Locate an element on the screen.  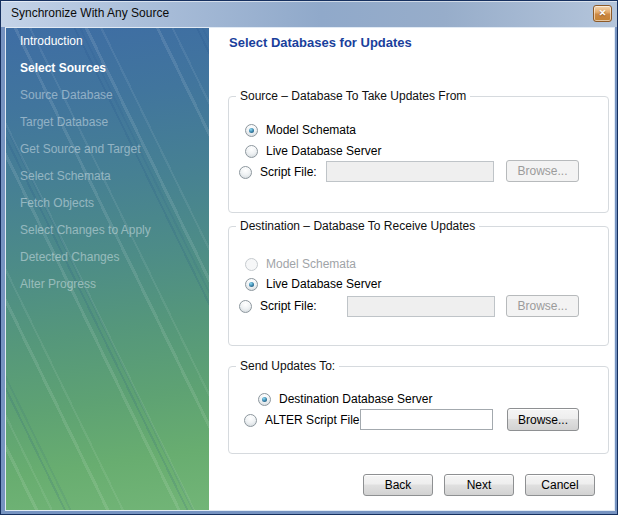
radio-source-live-database-server is located at coordinates (252, 152).